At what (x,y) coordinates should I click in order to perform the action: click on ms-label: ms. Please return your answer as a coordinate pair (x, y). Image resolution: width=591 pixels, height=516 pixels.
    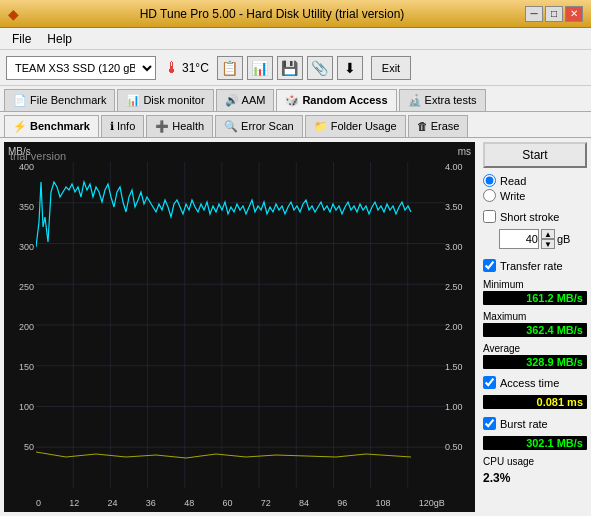
    Looking at the image, I should click on (464, 152).